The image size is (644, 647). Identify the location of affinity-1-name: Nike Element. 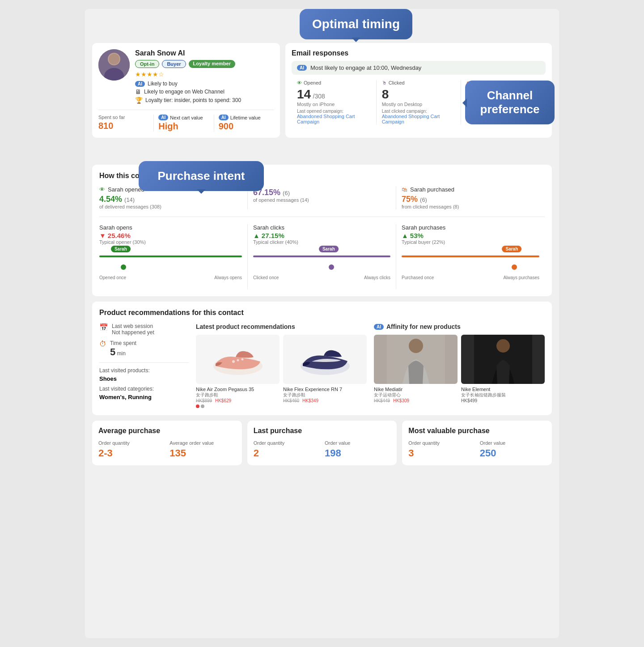
(503, 389).